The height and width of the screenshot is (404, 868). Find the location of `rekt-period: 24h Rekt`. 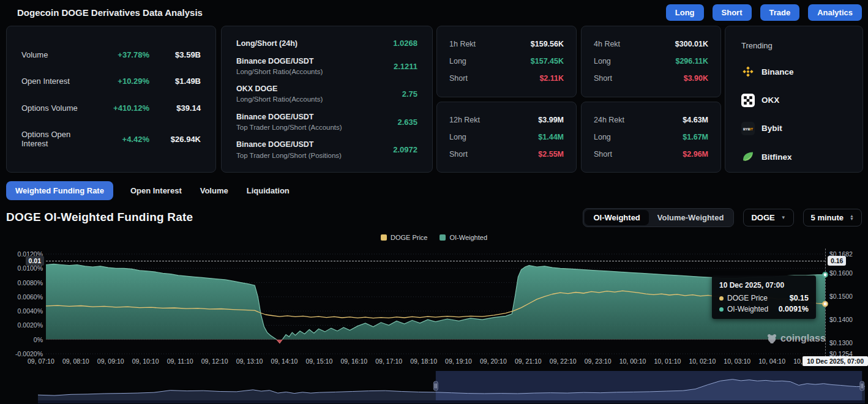

rekt-period: 24h Rekt is located at coordinates (638, 120).